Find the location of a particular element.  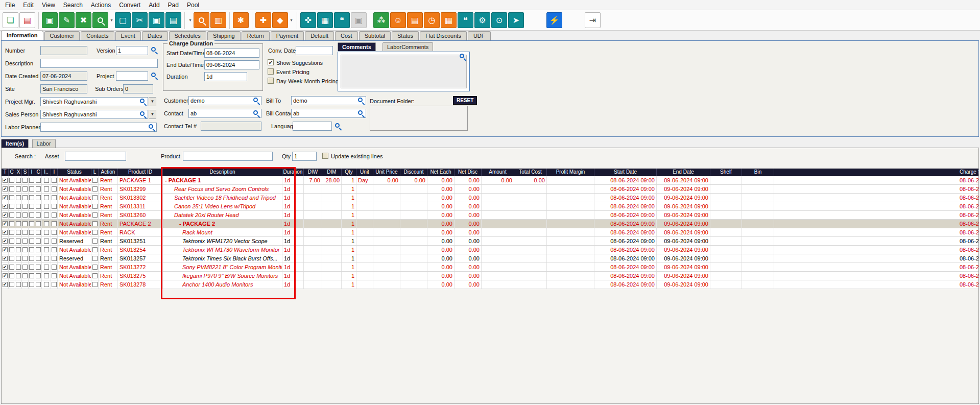

comments-textarea is located at coordinates (403, 72).